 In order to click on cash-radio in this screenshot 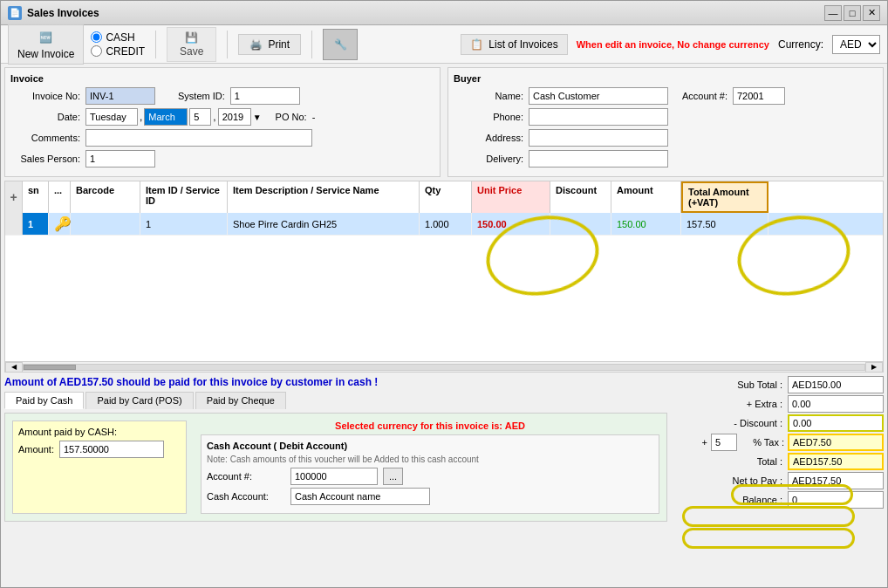, I will do `click(96, 37)`.